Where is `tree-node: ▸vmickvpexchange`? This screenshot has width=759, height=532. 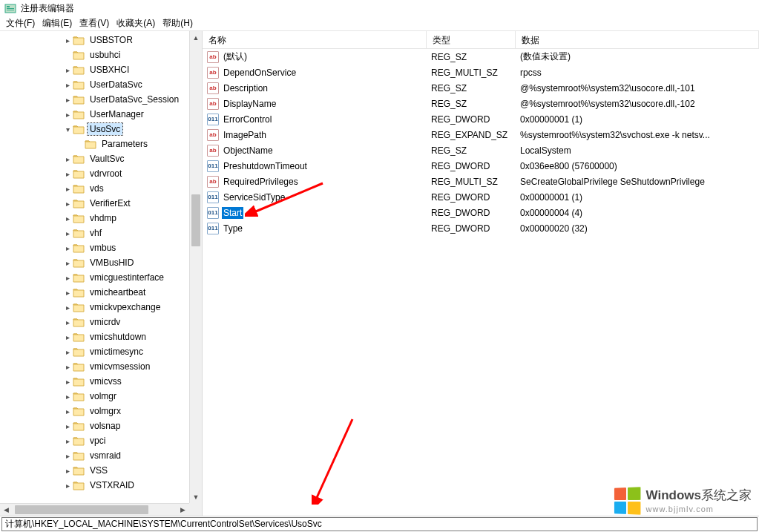 tree-node: ▸vmickvpexchange is located at coordinates (95, 307).